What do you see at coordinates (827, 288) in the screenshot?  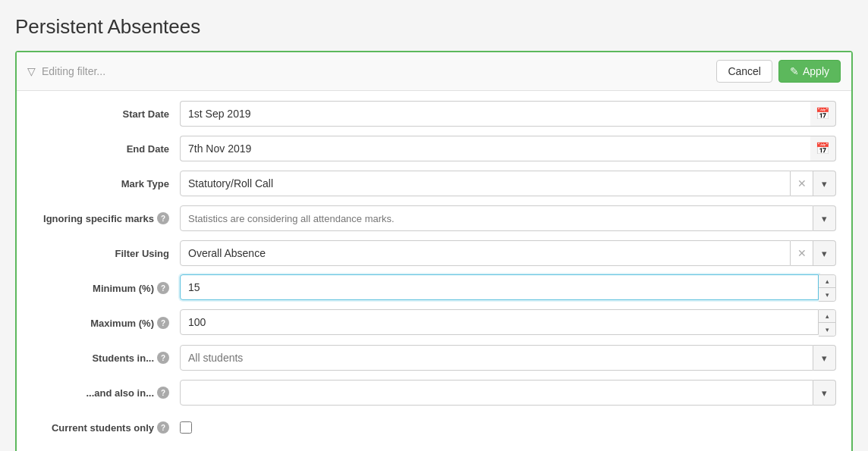 I see `minimum-spinners: ▴ ▾` at bounding box center [827, 288].